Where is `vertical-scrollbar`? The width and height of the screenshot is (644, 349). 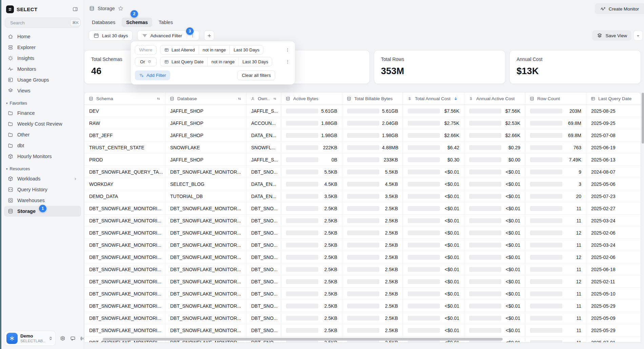 vertical-scrollbar is located at coordinates (643, 118).